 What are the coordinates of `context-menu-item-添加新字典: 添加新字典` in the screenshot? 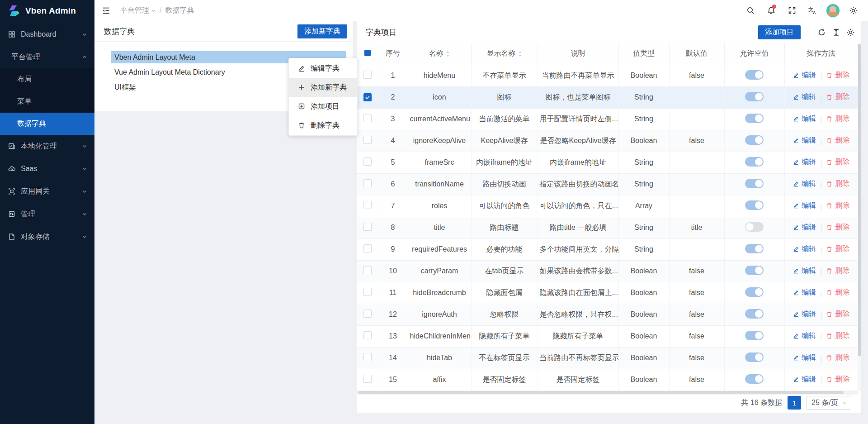 It's located at (323, 87).